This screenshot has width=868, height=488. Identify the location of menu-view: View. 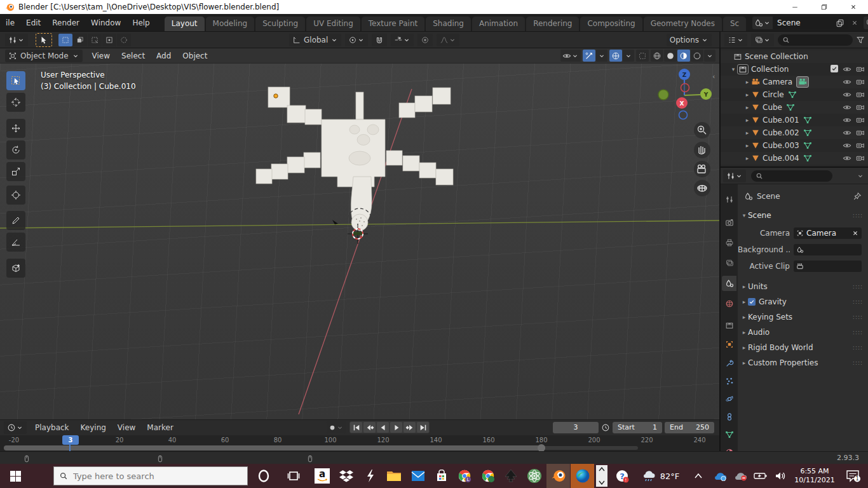
(126, 428).